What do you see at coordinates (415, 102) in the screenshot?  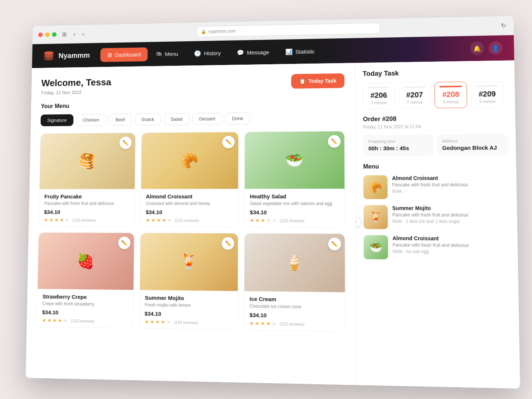 I see `tab-menus-207: 7 menus` at bounding box center [415, 102].